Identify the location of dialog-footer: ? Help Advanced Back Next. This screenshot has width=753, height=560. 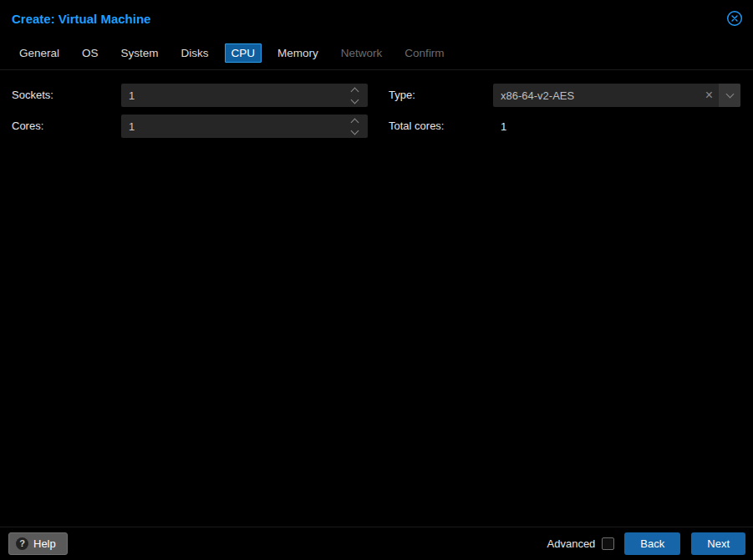
(376, 543).